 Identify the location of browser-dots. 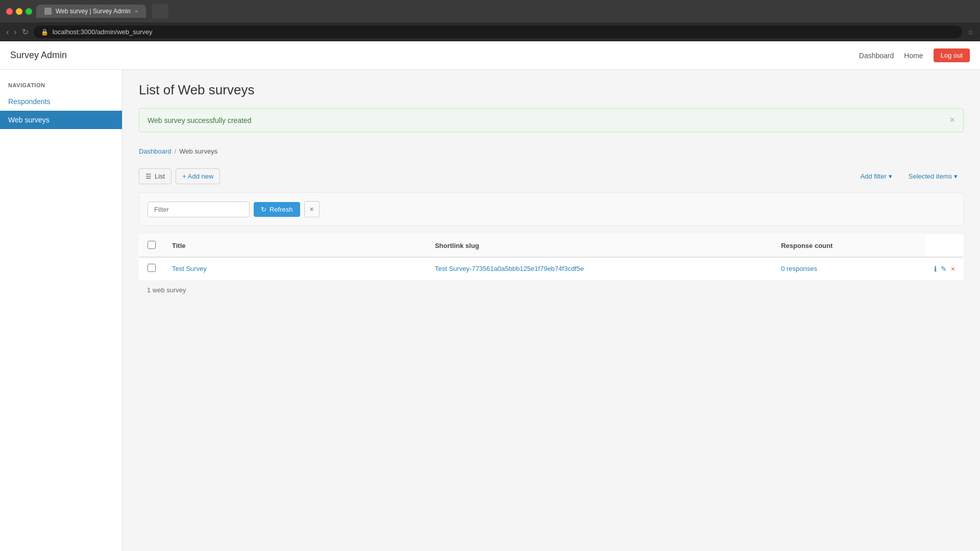
(19, 11).